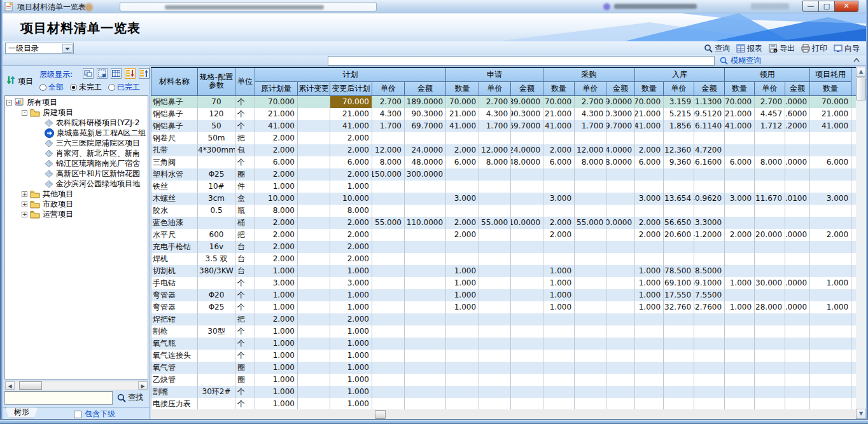 The image size is (868, 424). What do you see at coordinates (621, 102) in the screenshot?
I see `cell-value: 189.0000` at bounding box center [621, 102].